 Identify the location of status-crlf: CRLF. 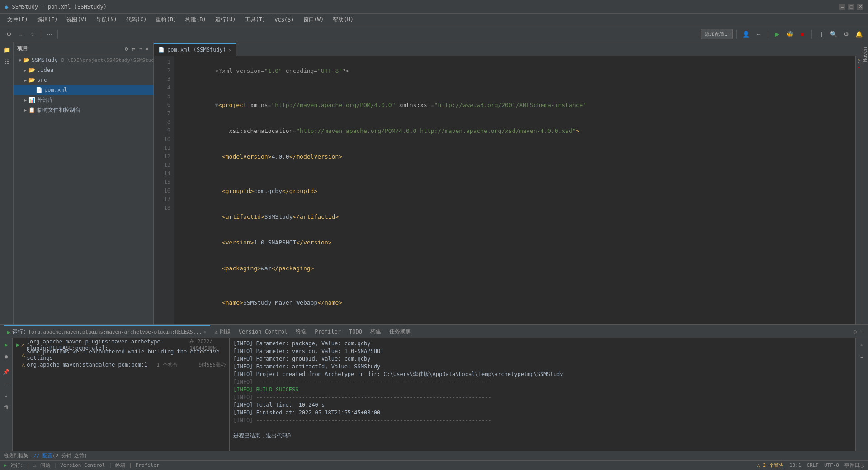
(813, 465).